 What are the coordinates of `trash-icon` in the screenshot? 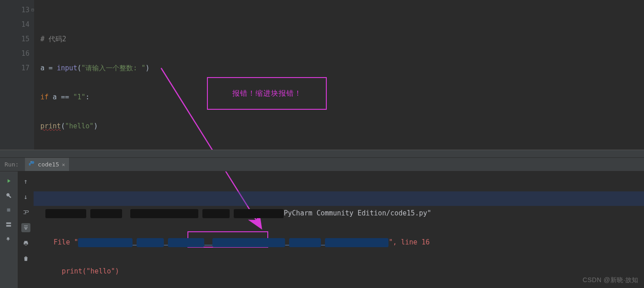 It's located at (26, 259).